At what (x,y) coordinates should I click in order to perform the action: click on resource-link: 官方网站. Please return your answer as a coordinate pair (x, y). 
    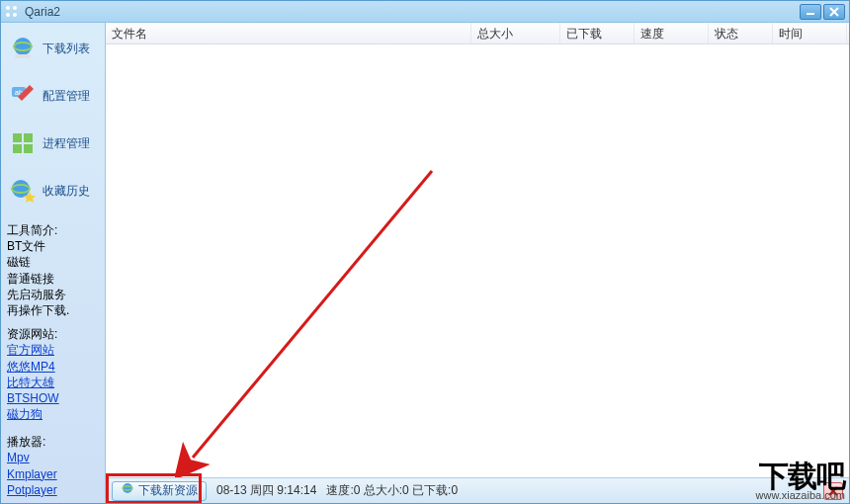
    Looking at the image, I should click on (53, 350).